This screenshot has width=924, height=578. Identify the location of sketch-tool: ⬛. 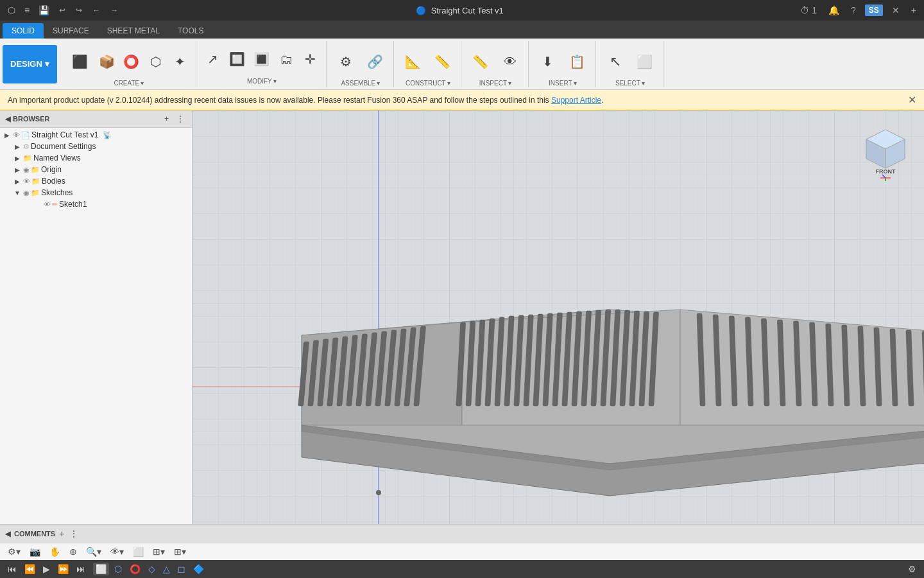
(80, 62).